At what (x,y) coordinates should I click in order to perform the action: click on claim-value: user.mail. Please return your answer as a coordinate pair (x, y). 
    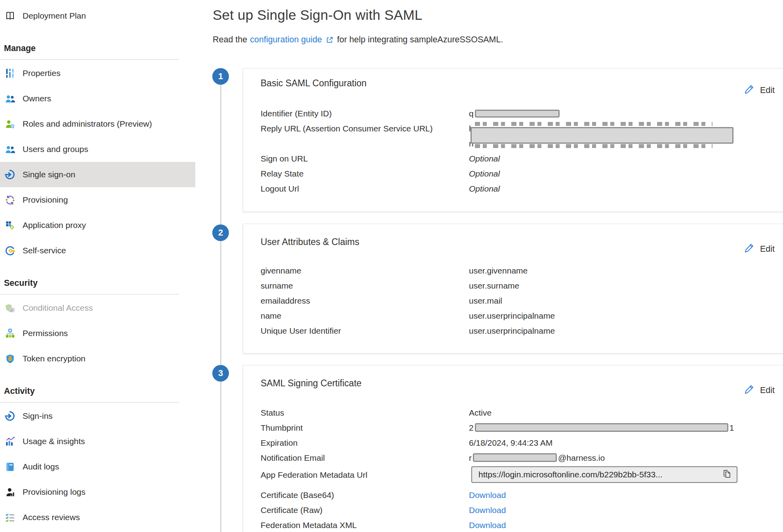
    Looking at the image, I should click on (486, 301).